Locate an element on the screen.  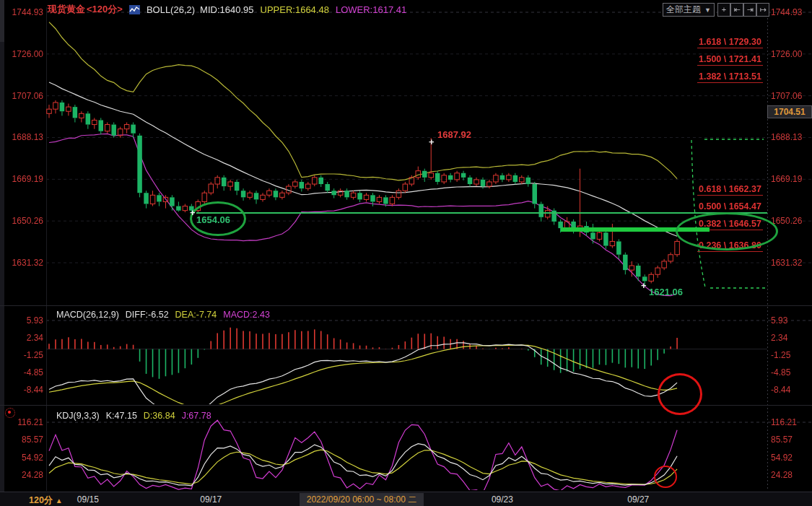
kdj-k-value: K:47.15 is located at coordinates (121, 416).